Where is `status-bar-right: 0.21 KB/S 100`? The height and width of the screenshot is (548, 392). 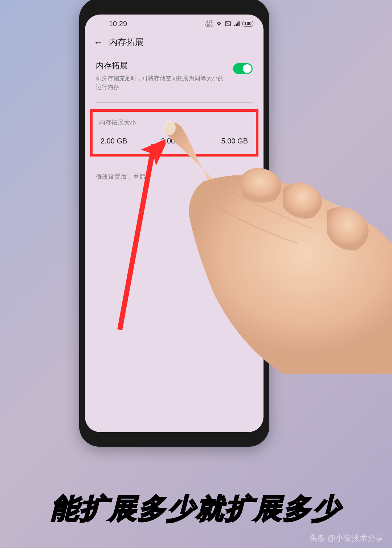
status-bar-right: 0.21 KB/S 100 is located at coordinates (229, 24).